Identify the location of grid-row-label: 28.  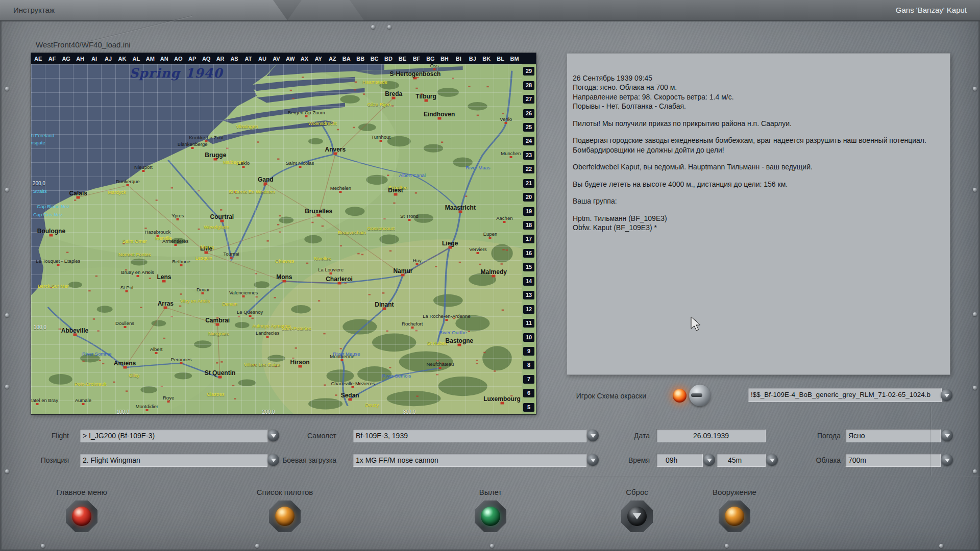
(529, 86).